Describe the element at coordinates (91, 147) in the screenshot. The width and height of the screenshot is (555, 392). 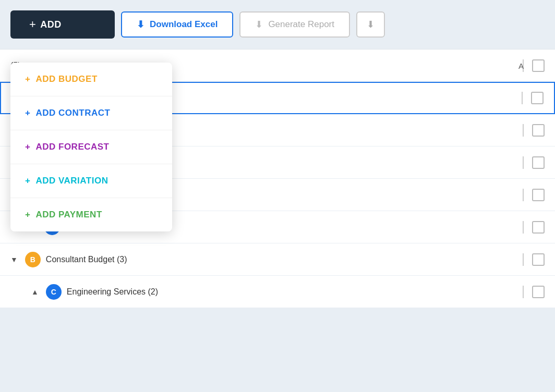
I see `dropdown-menu: + ADD BUDGET + ADD CONTRACT + ADD FORECA…` at that location.